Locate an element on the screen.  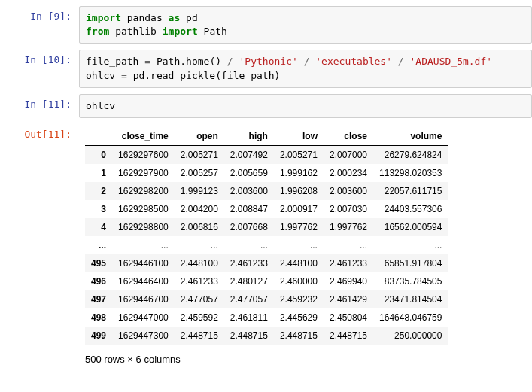
input-prompt: In [11]: is located at coordinates (39, 106).